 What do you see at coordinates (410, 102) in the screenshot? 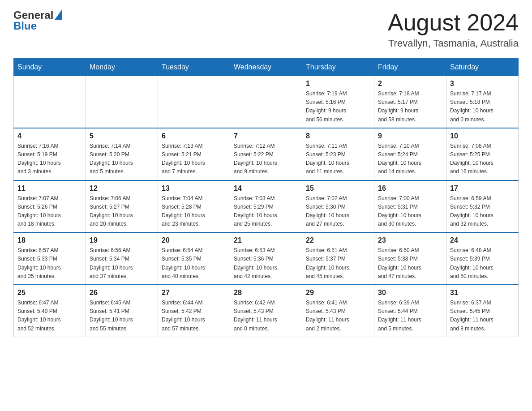
I see `calendar-cell: 2Sunrise: 7:18 AM Sunset: 5:17 PM Daylig…` at bounding box center [410, 102].